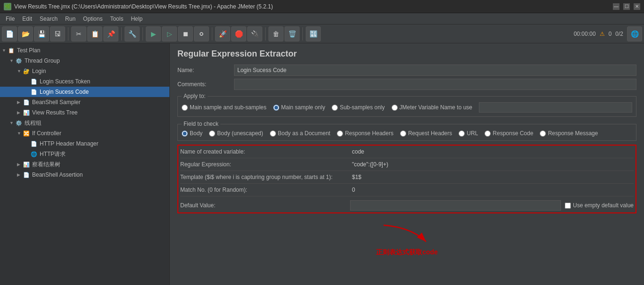 This screenshot has height=285, width=644. Describe the element at coordinates (276, 34) in the screenshot. I see `clear-button: 🗑` at that location.